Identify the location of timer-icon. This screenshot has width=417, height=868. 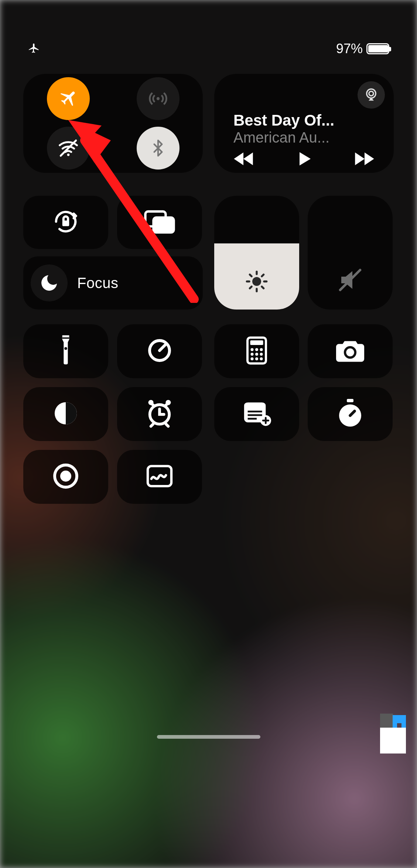
(160, 351).